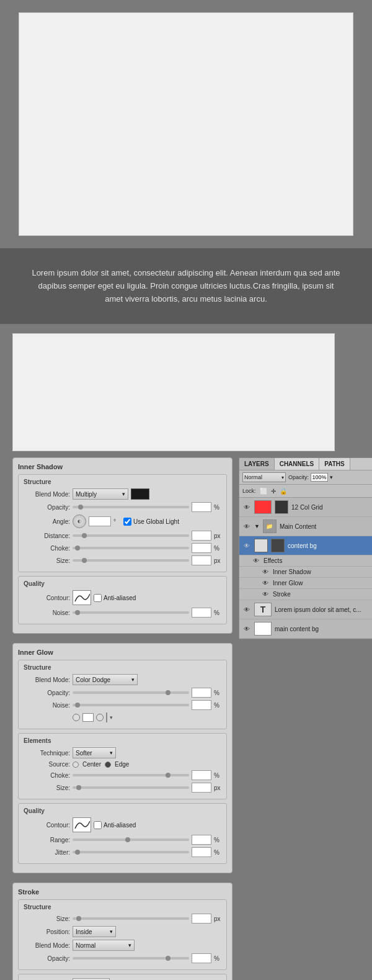 Image resolution: width=372 pixels, height=980 pixels. What do you see at coordinates (273, 561) in the screenshot?
I see `effects-label: Effects` at bounding box center [273, 561].